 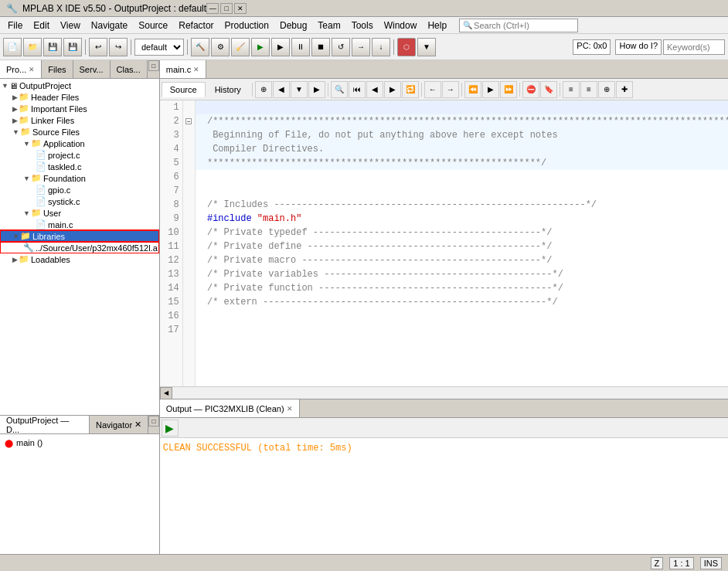 What do you see at coordinates (80, 108) in the screenshot?
I see `tree-item-important-files: ▶ 📁 Important Files` at bounding box center [80, 108].